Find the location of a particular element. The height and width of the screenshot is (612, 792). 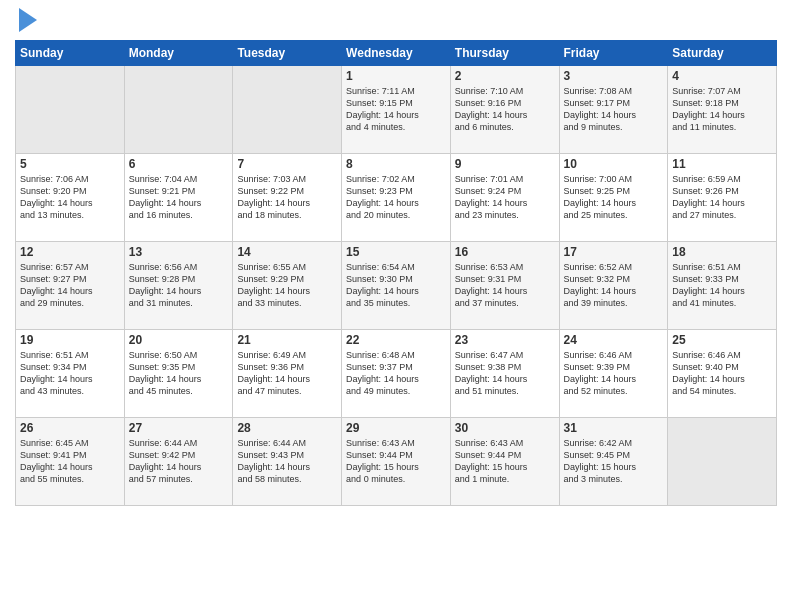

calendar-week-row: 19Sunrise: 6:51 AM Sunset: 9:34 PM Dayli… is located at coordinates (396, 374).